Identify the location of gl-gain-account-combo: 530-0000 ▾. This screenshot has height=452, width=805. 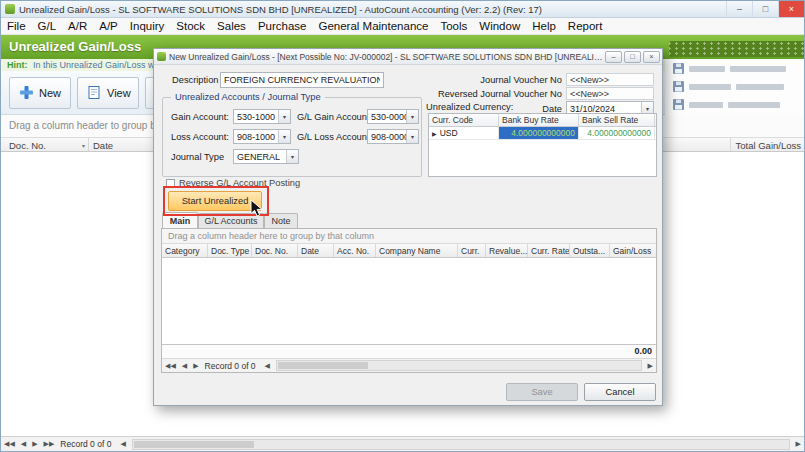
(393, 116).